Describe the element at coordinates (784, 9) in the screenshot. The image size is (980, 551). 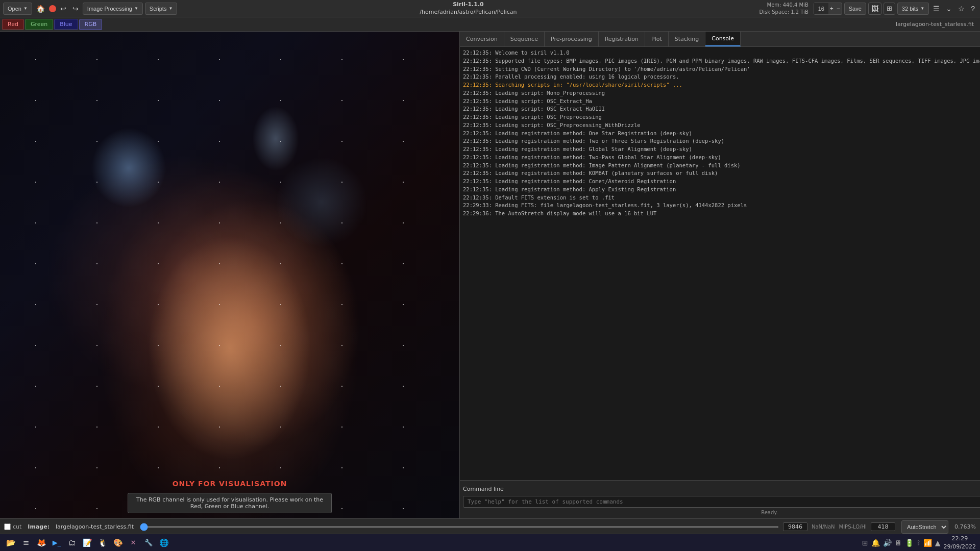
I see `memory-info: Mem: 440.4 MiB Disk Space: 1.2 TiB` at that location.